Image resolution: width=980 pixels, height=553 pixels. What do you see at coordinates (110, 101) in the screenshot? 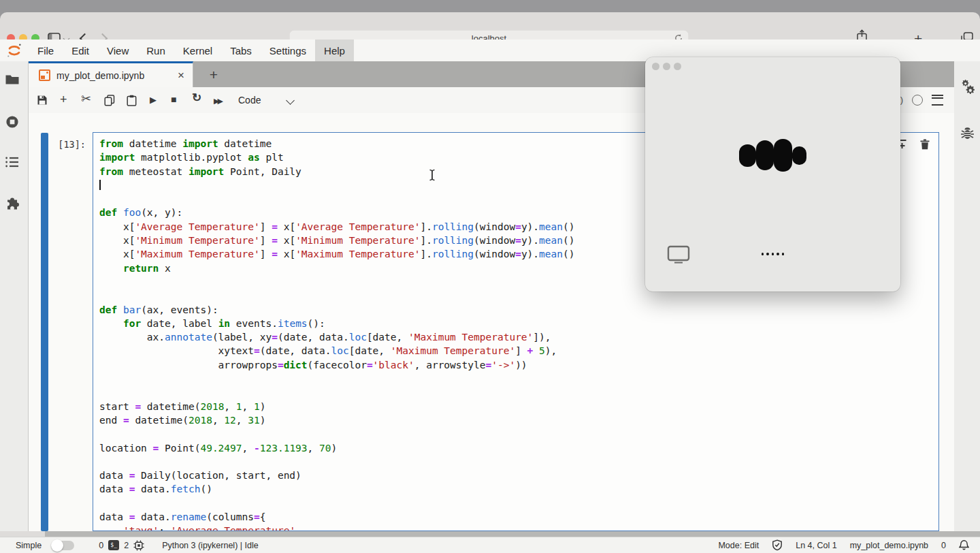
I see `copy-icon` at bounding box center [110, 101].